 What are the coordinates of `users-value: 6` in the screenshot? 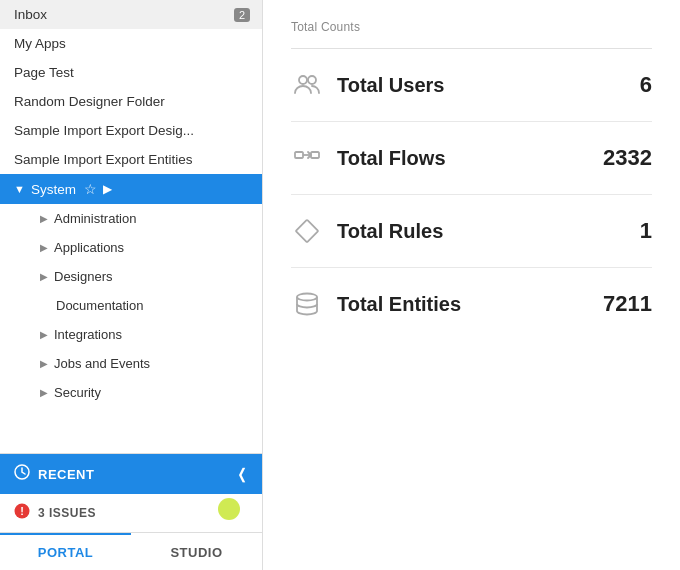 It's located at (622, 85).